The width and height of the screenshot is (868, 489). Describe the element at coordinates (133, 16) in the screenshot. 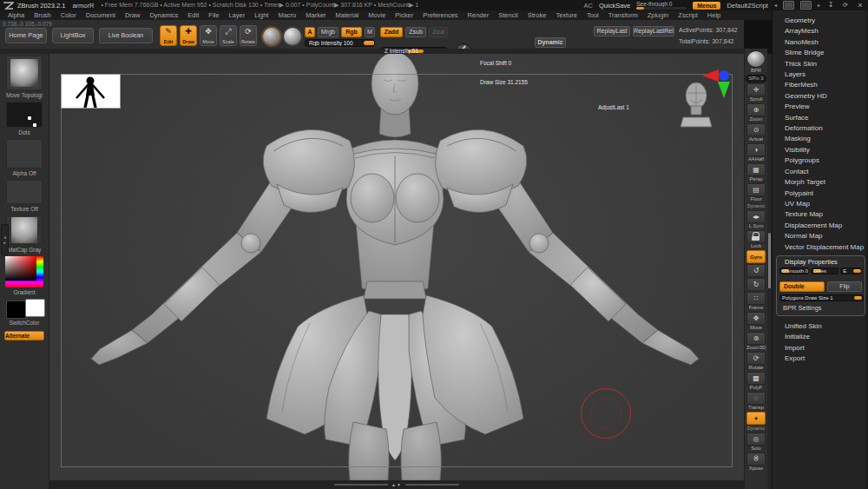

I see `menu-item: Draw` at that location.